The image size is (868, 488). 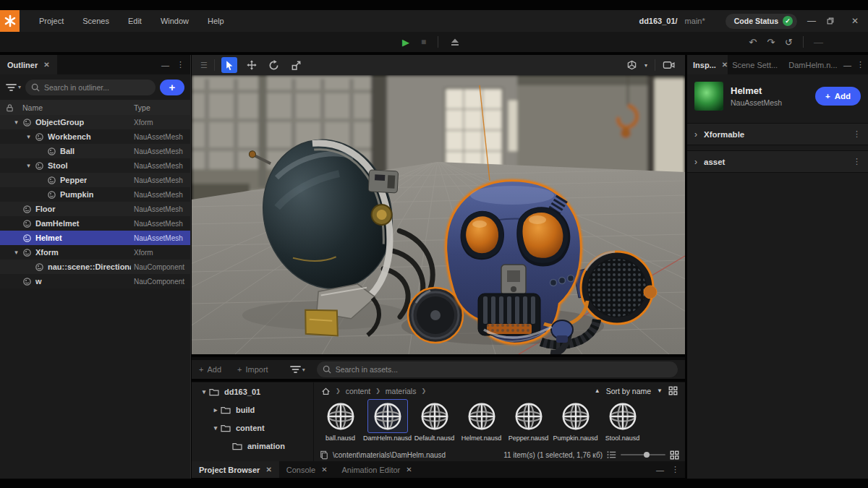 I want to click on camera-button, so click(x=668, y=65).